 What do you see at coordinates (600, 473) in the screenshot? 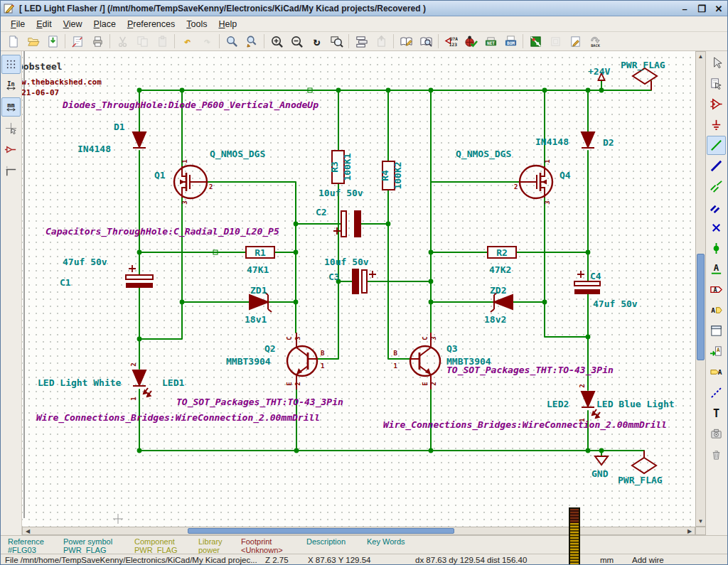
I see `schematic-text: GND` at bounding box center [600, 473].